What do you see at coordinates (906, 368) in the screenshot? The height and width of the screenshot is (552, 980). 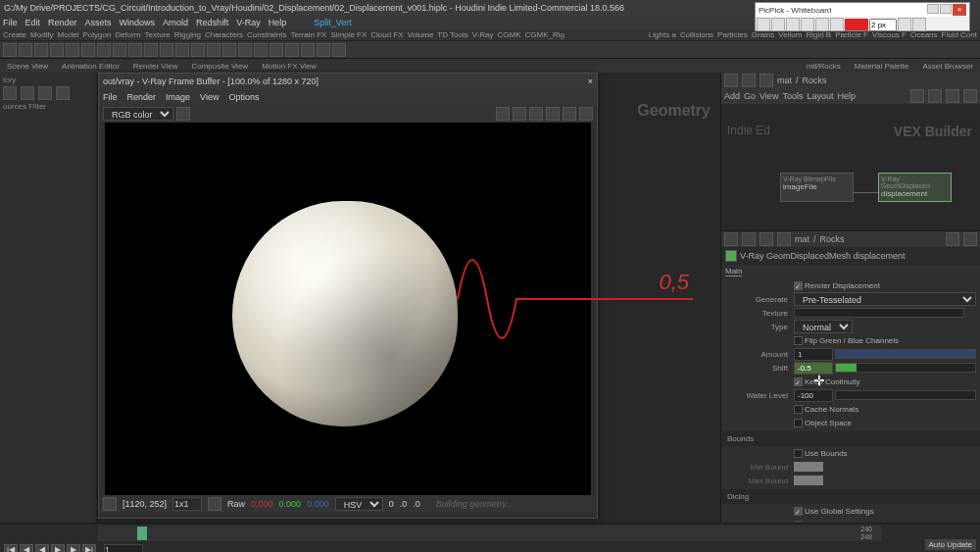 I see `shift-slider` at bounding box center [906, 368].